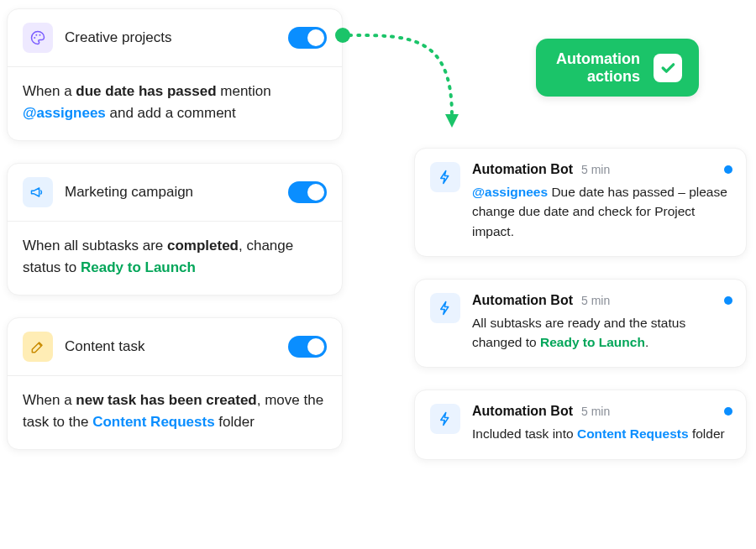 This screenshot has width=756, height=549. I want to click on chip-text: Automation actions, so click(598, 67).